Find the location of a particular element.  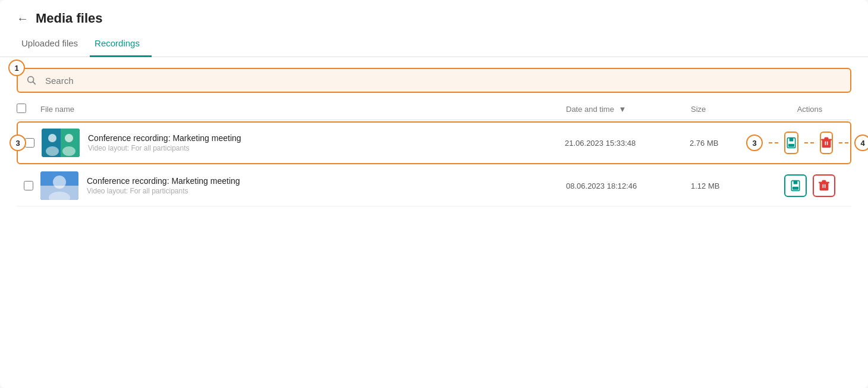

header-checkbox-cell is located at coordinates (29, 109).